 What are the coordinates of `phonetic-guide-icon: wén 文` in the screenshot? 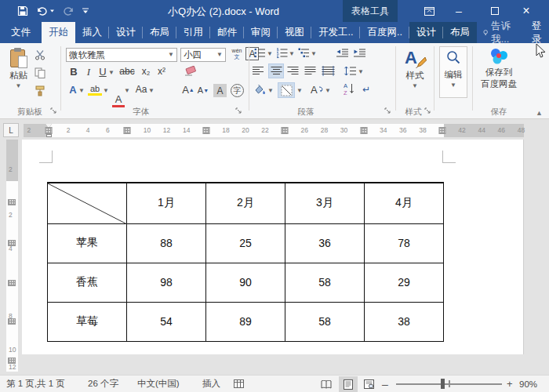 It's located at (237, 54).